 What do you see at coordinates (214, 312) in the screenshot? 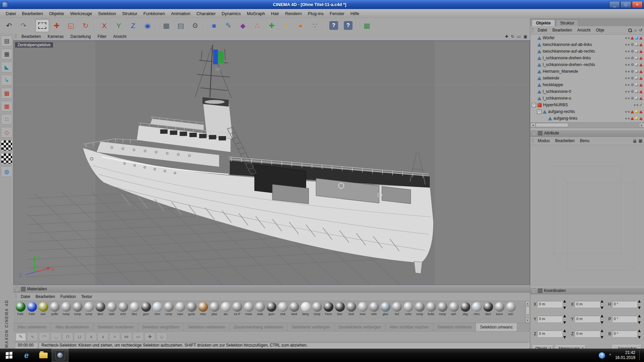
I see `material-17-plas: plas` at bounding box center [214, 312].